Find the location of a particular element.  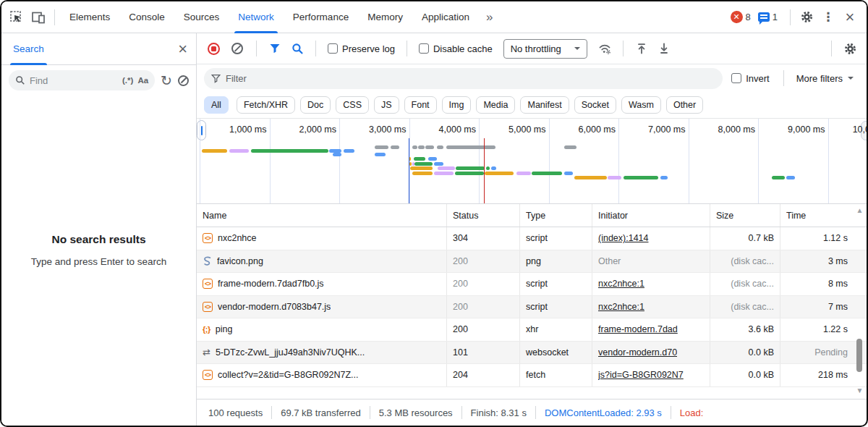

regex-toggle: (.*) is located at coordinates (127, 80).